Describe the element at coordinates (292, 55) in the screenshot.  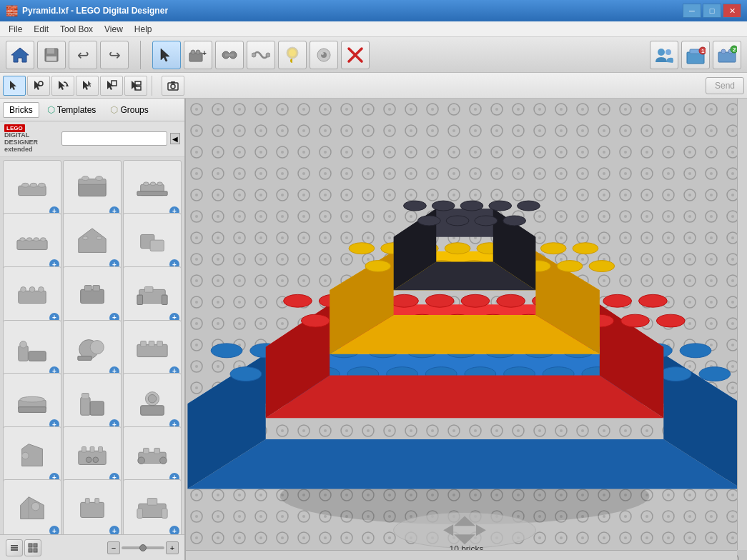
I see `paint-button` at that location.